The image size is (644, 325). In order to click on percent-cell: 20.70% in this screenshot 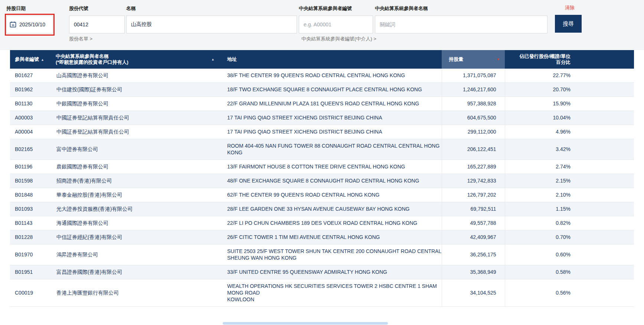, I will do `click(539, 90)`.